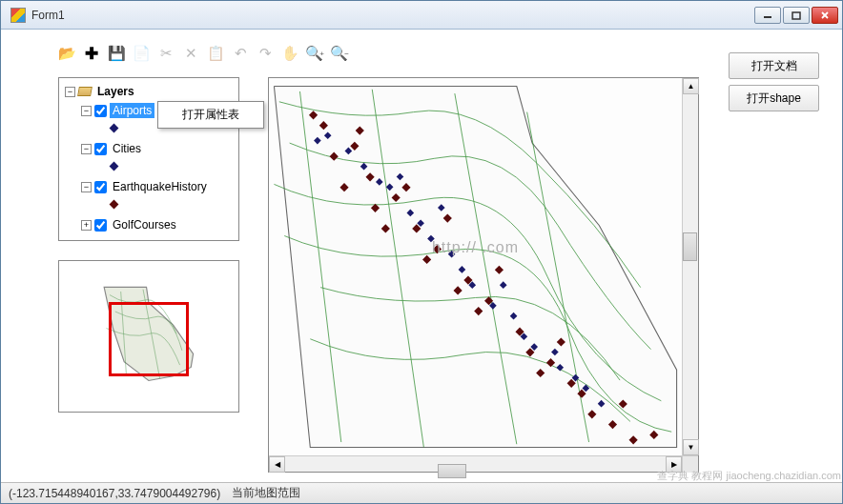 Image resolution: width=843 pixels, height=504 pixels. What do you see at coordinates (422, 15) in the screenshot?
I see `titlebar: Form1` at bounding box center [422, 15].